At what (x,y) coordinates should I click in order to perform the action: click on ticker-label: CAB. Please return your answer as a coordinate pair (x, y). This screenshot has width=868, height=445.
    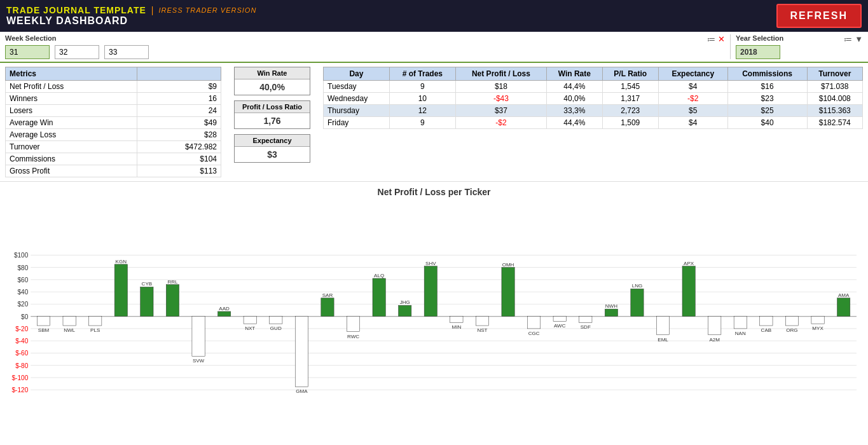
    Looking at the image, I should click on (767, 331).